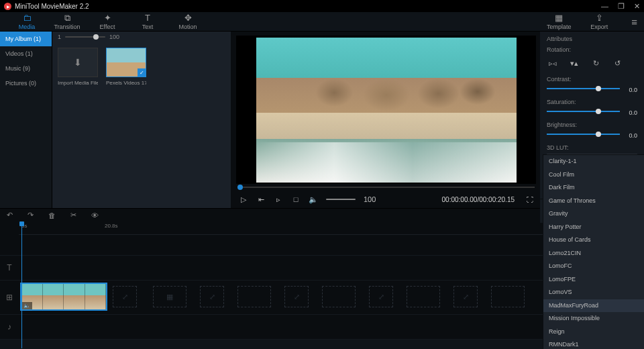  What do you see at coordinates (584, 111) in the screenshot?
I see `saturation-slider` at bounding box center [584, 111].